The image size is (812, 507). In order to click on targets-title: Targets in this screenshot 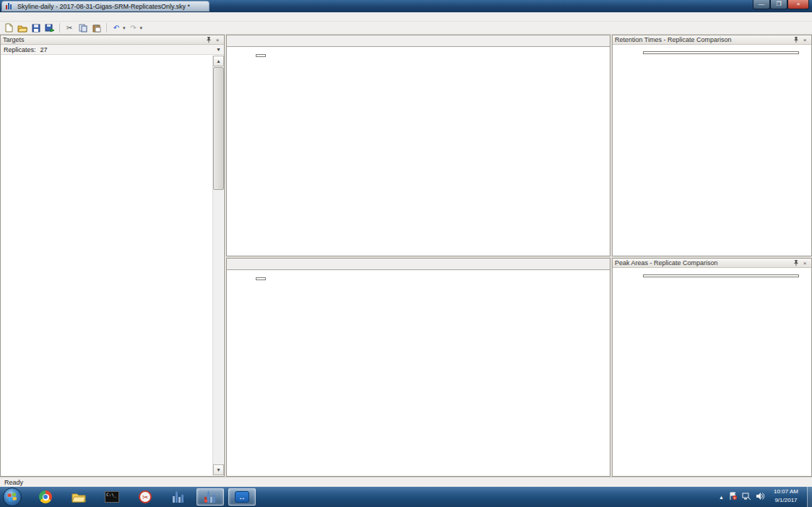, I will do `click(104, 40)`.